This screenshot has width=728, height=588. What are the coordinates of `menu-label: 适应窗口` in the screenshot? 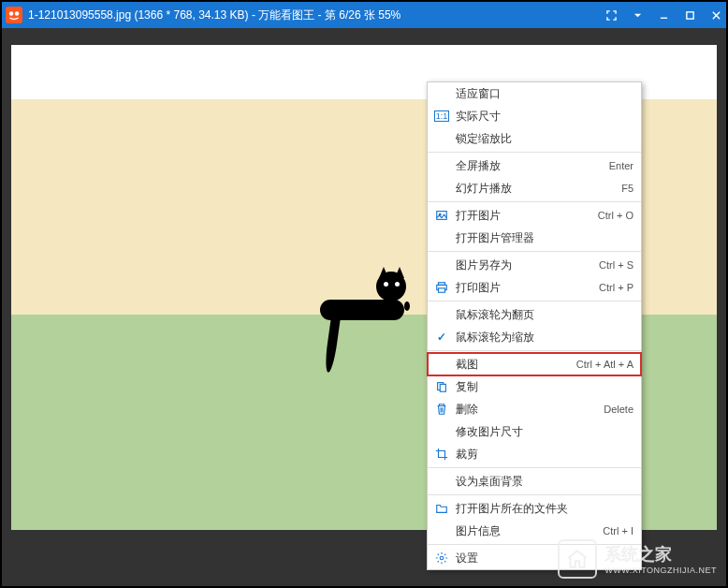 It's located at (543, 94).